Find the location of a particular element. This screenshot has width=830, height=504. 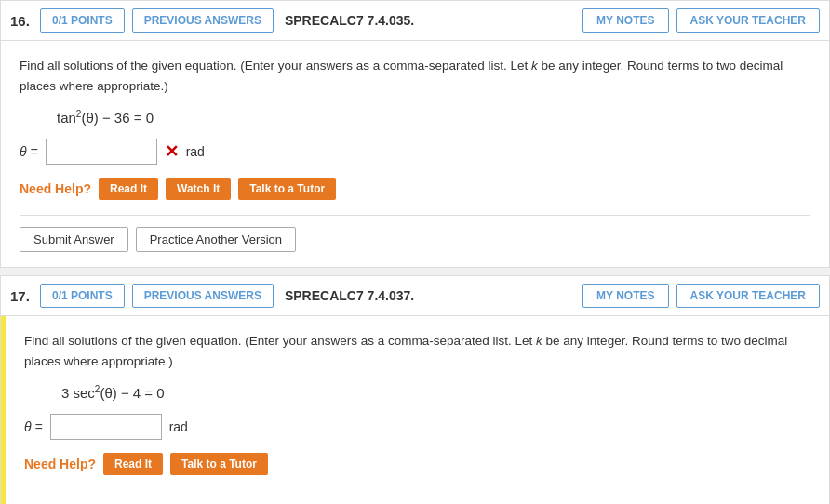

my-notes-button-17: MY NOTES is located at coordinates (625, 296).